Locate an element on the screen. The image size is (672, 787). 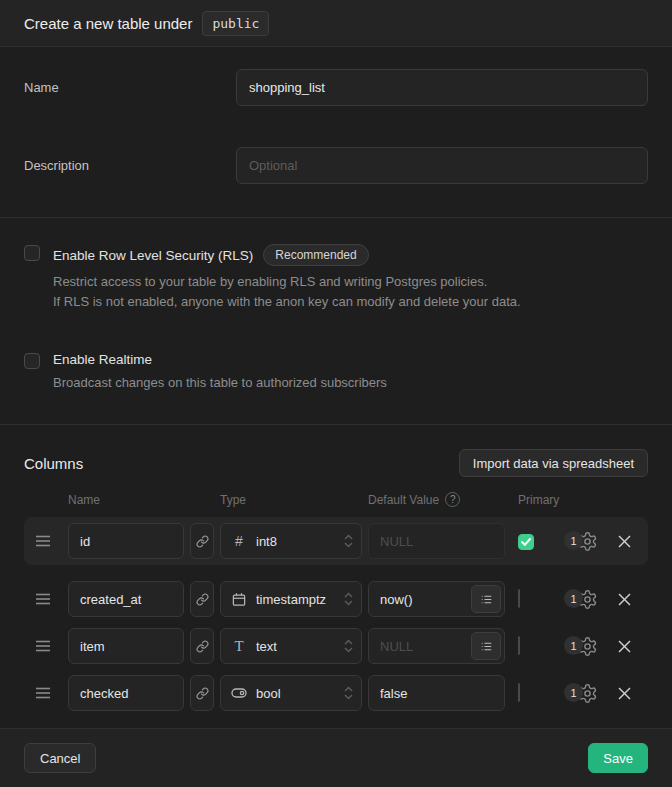
name-label: Name is located at coordinates (130, 82).